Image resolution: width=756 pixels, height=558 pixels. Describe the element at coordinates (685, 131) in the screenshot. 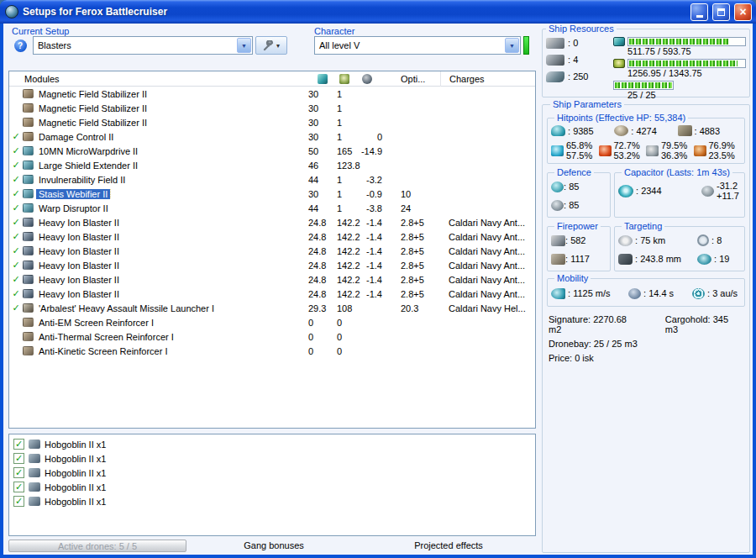

I see `structure-hp-icon` at that location.